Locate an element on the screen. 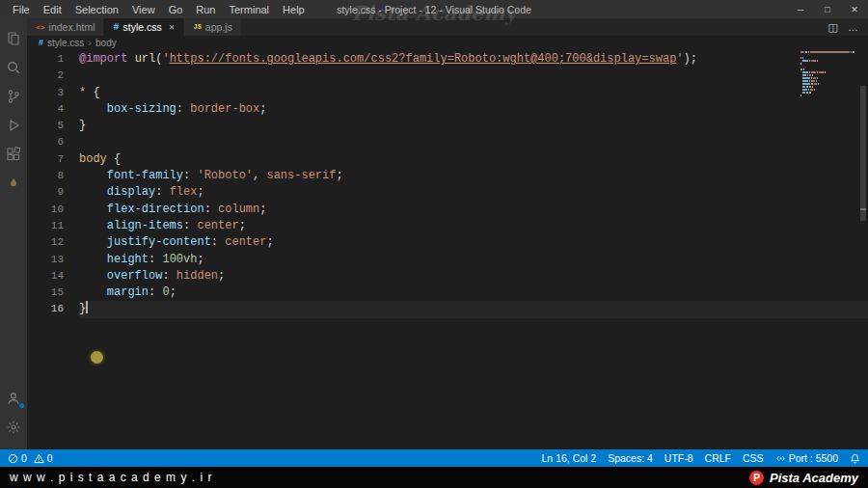 The height and width of the screenshot is (488, 868). encoding-setting: UTF-8 is located at coordinates (679, 458).